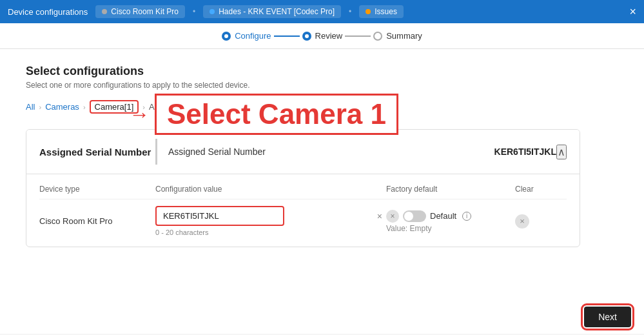 This screenshot has height=335, width=644. Describe the element at coordinates (192, 107) in the screenshot. I see `breadcrumb-assigned: AssignedSerialNumber` at that location.